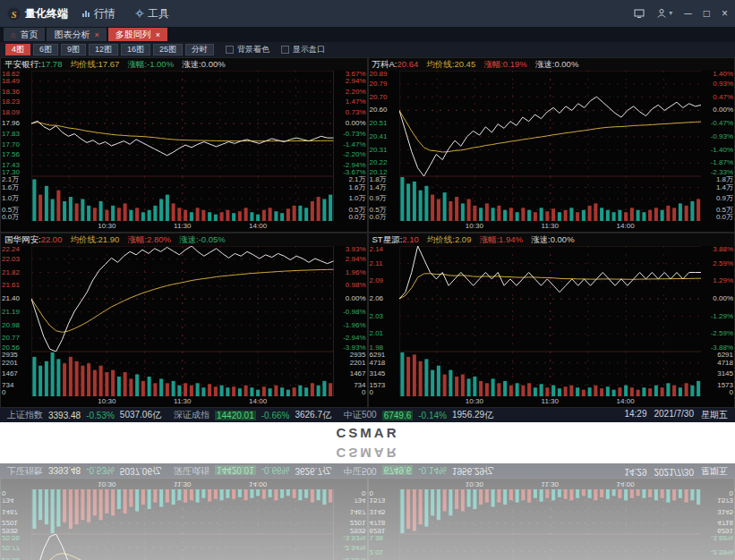  What do you see at coordinates (253, 50) in the screenshot?
I see `checkbox-label: 背景着色` at bounding box center [253, 50].